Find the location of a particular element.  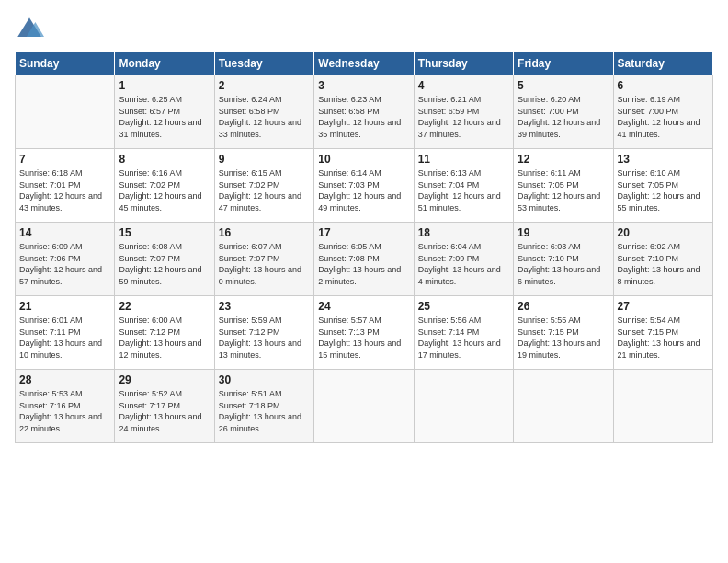

calendar-cell: 12Sunrise: 6:11 AMSunset: 7:05 PMDayligh… is located at coordinates (563, 186).